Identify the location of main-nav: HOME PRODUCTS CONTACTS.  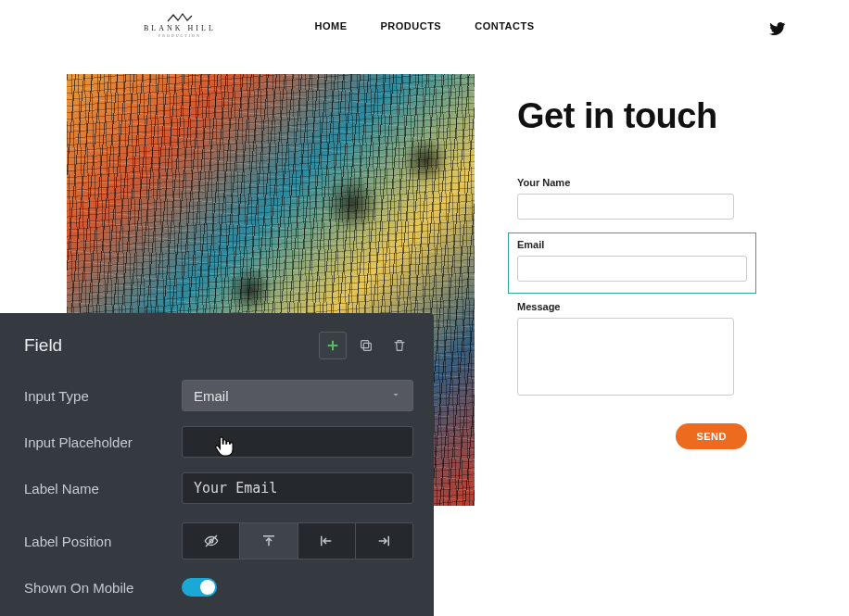
(424, 26).